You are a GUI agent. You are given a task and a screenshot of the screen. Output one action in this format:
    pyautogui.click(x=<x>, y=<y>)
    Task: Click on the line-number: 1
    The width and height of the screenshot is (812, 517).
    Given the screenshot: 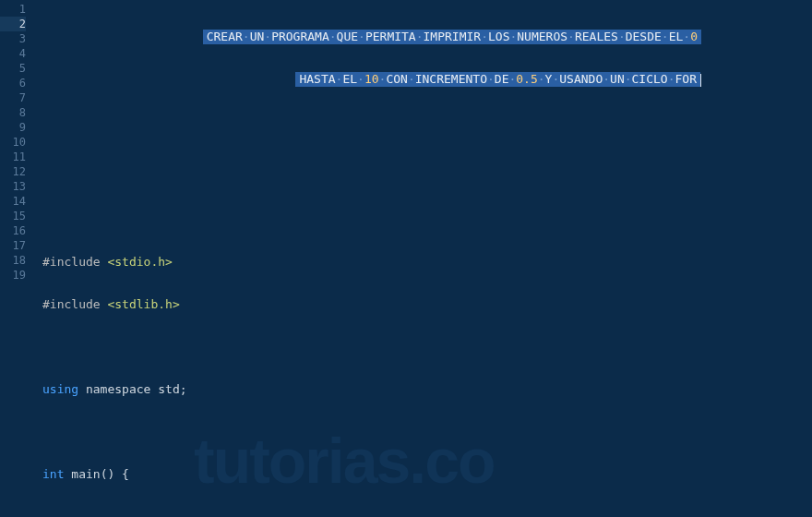 What is the action you would take?
    pyautogui.click(x=13, y=9)
    